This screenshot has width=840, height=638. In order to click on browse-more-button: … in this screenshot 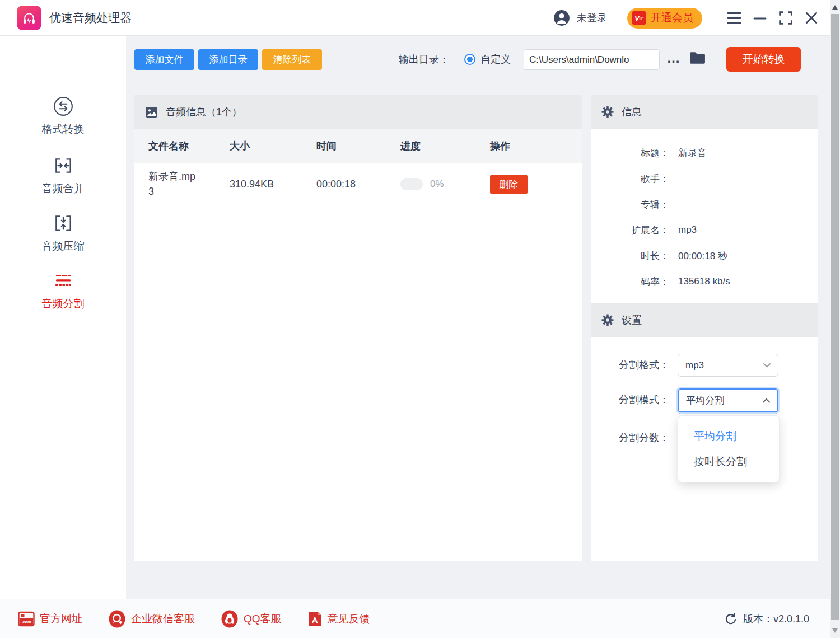, I will do `click(674, 58)`.